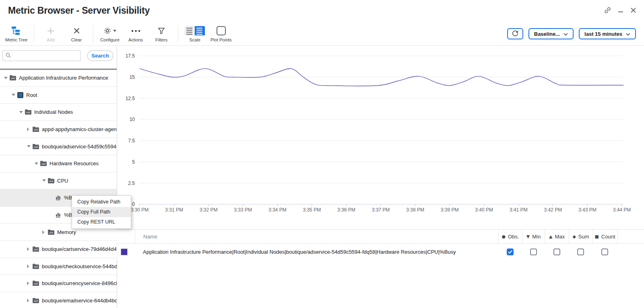 The image size is (644, 308). Describe the element at coordinates (322, 34) in the screenshot. I see `toolbar: Metric Tree Add Clear Configure` at that location.